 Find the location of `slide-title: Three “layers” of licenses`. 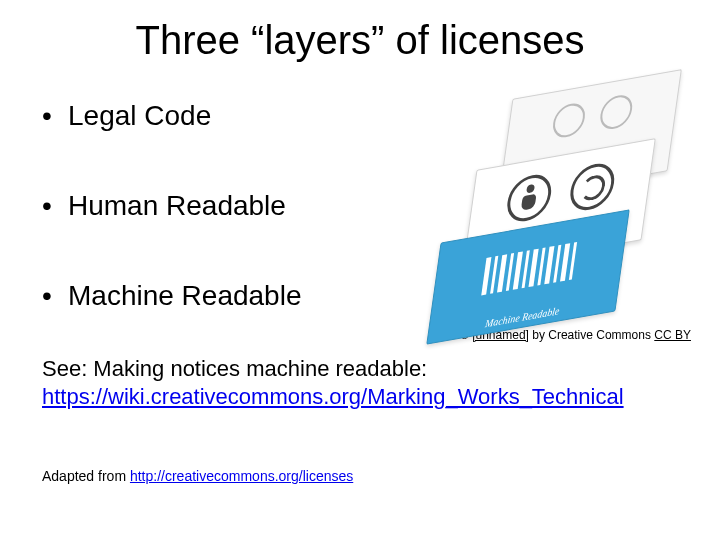

slide-title: Three “layers” of licenses is located at coordinates (360, 40).